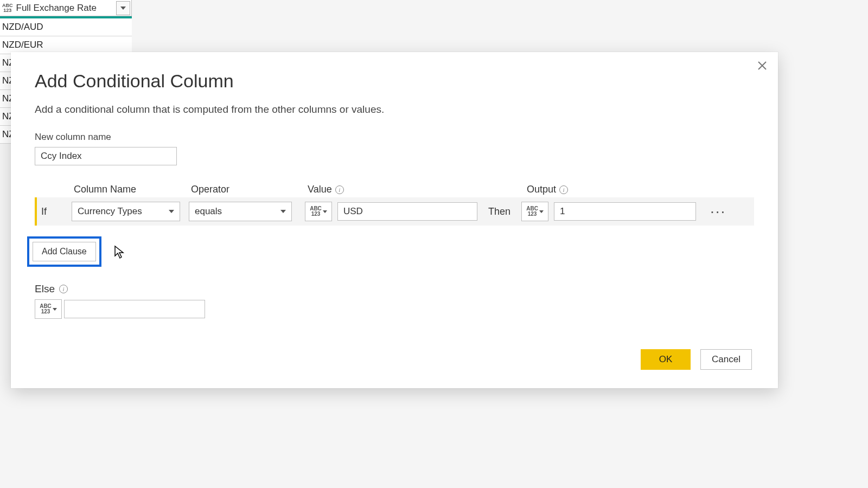 The width and height of the screenshot is (868, 488). I want to click on column-name-value: Currency Types, so click(110, 211).